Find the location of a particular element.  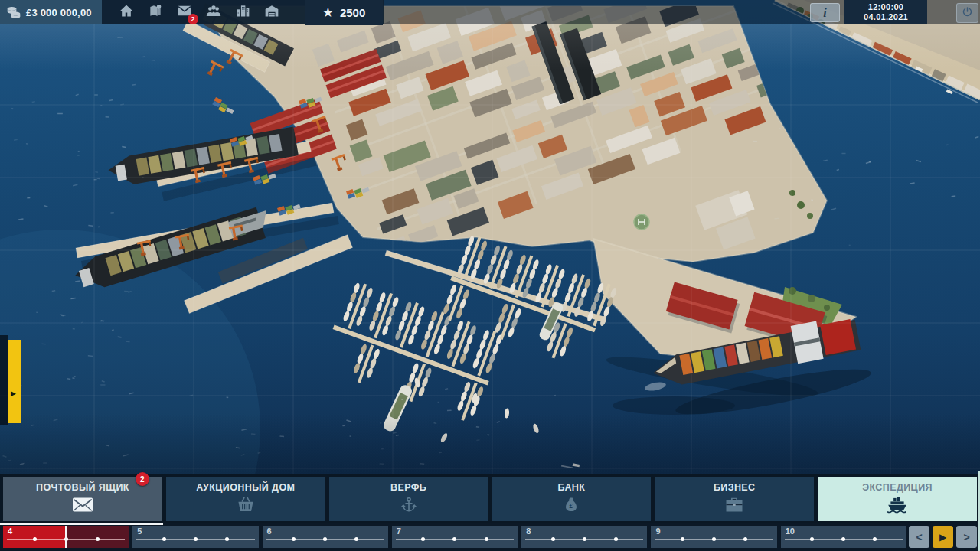

warehouse-icon is located at coordinates (272, 12).